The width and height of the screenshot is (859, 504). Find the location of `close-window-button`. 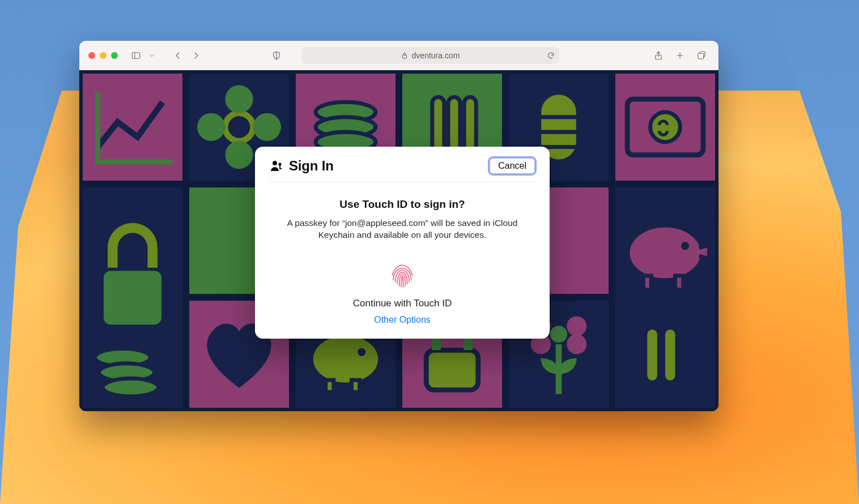

close-window-button is located at coordinates (92, 55).